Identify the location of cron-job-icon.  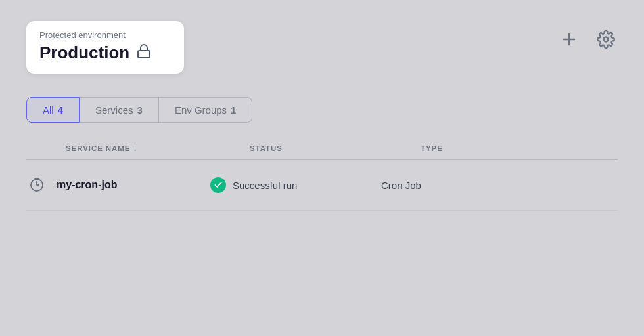
(37, 185).